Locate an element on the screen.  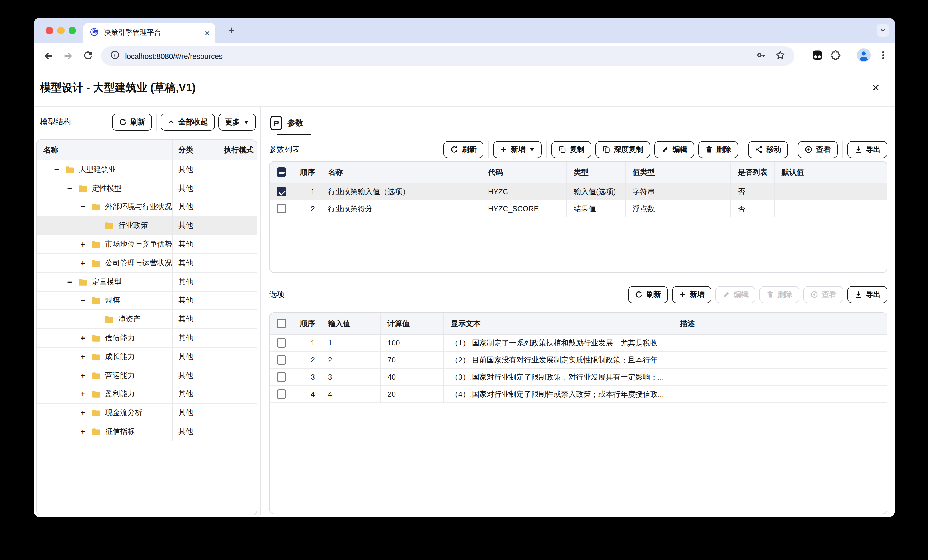
param-row: 2 行业政策得分 HYZC_SCORE 结果值 浮点数 否 is located at coordinates (578, 209).